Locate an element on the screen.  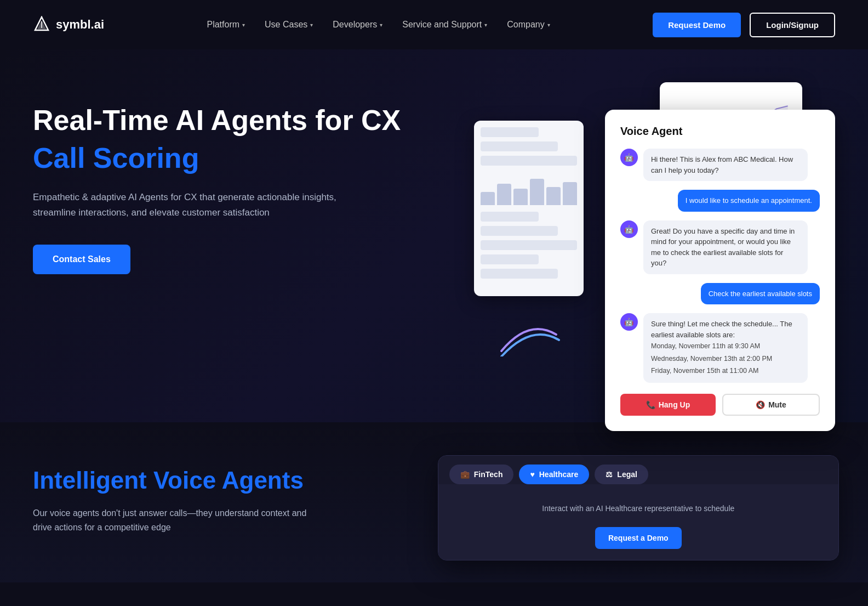
legal-icon: ⚖ is located at coordinates (609, 474).